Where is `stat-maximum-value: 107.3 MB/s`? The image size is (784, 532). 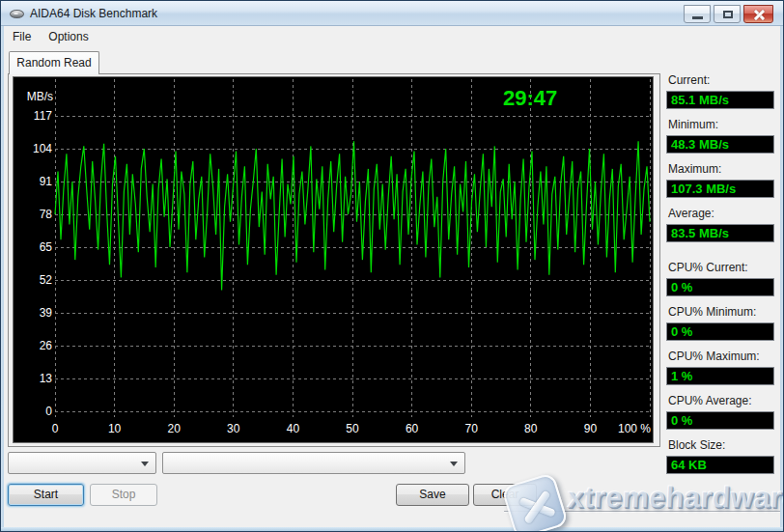
stat-maximum-value: 107.3 MB/s is located at coordinates (720, 189).